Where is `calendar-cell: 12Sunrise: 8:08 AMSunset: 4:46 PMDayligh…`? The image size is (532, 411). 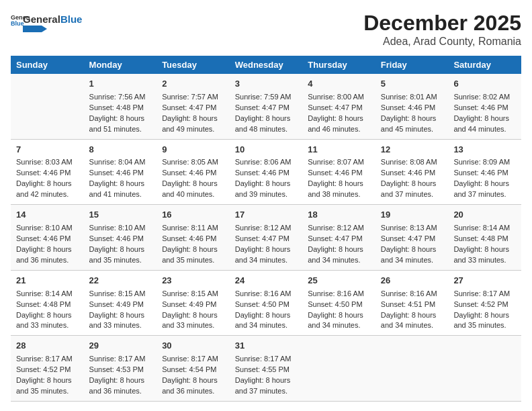 calendar-cell: 12Sunrise: 8:08 AMSunset: 4:46 PMDayligh… is located at coordinates (412, 172).